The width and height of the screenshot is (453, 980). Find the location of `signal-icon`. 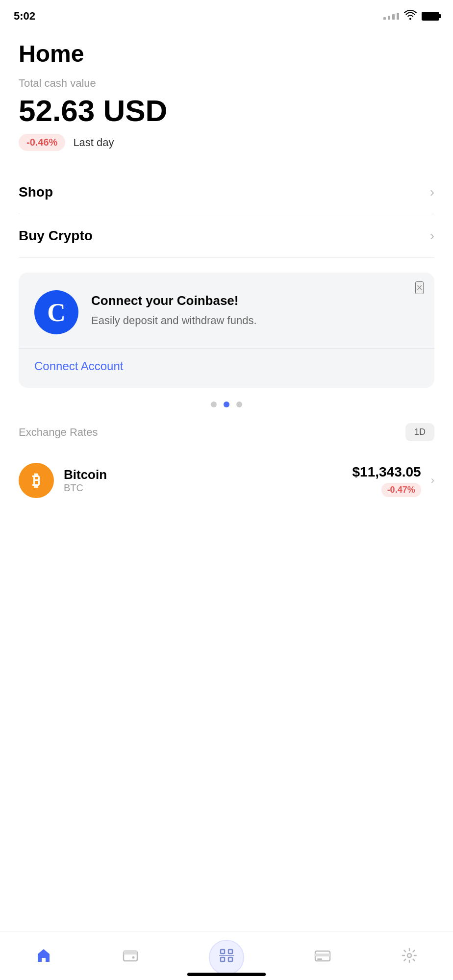

signal-icon is located at coordinates (391, 16).